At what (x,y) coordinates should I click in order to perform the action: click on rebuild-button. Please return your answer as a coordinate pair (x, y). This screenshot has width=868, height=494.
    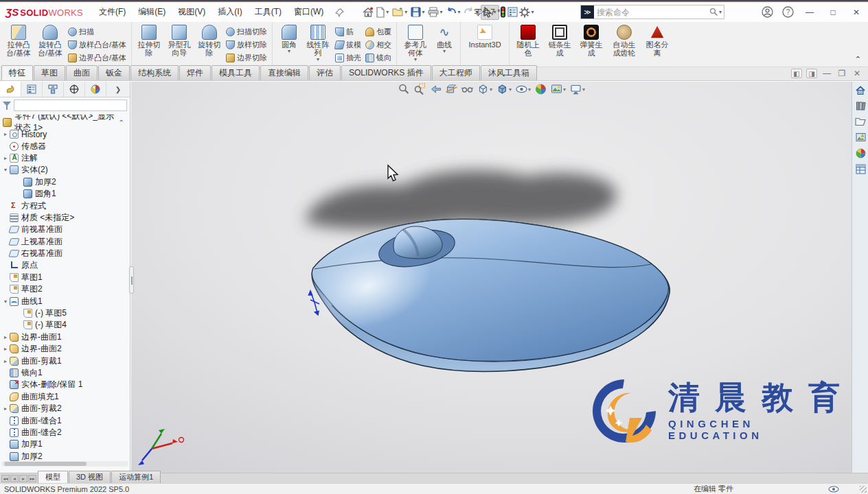
    Looking at the image, I should click on (503, 12).